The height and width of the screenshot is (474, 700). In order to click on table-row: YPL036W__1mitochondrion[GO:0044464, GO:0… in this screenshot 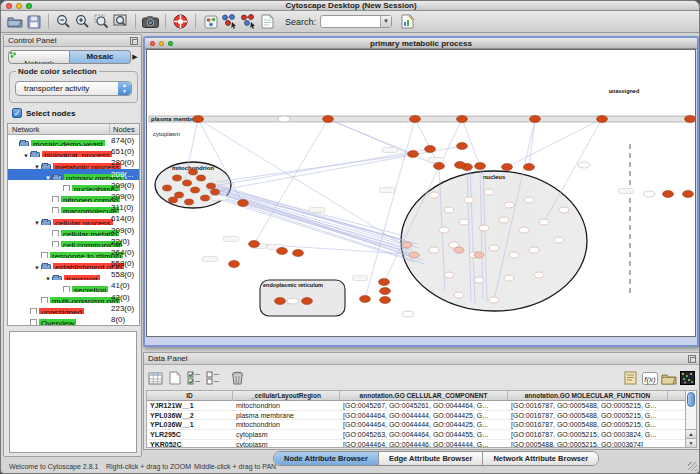, I will do `click(416, 425)`.